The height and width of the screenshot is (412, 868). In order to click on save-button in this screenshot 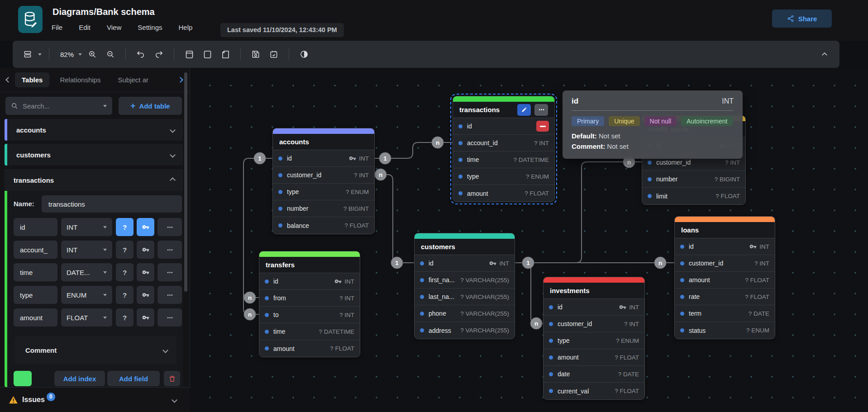, I will do `click(256, 54)`.